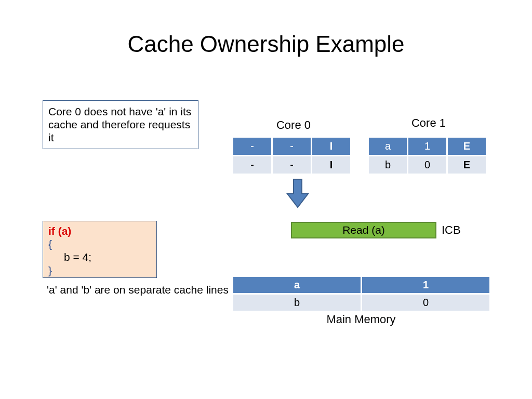  I want to click on core1-label: Core 1, so click(429, 123).